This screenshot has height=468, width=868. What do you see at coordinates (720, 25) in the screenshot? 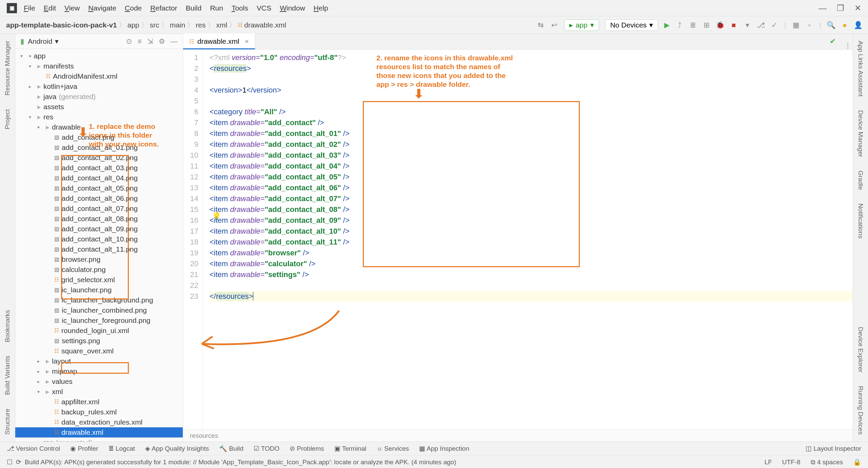
I see `attach-debugger-icon: 🐞` at bounding box center [720, 25].